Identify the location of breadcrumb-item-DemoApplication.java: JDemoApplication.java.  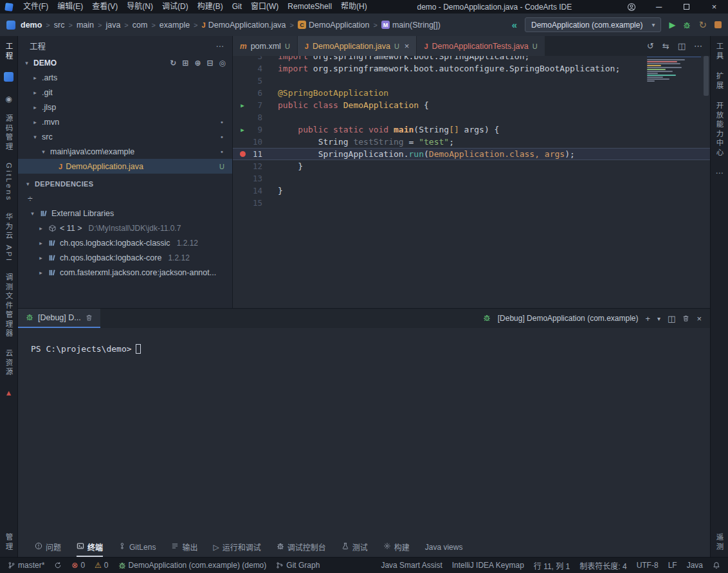
(244, 25).